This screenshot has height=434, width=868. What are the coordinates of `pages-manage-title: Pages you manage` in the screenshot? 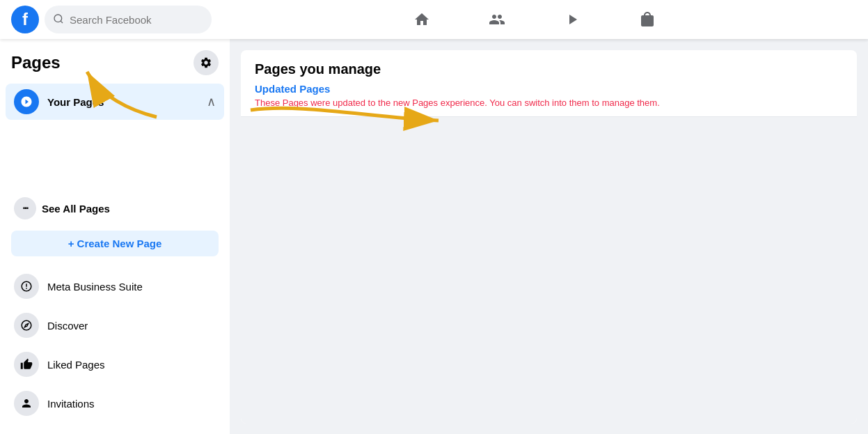 It's located at (549, 70).